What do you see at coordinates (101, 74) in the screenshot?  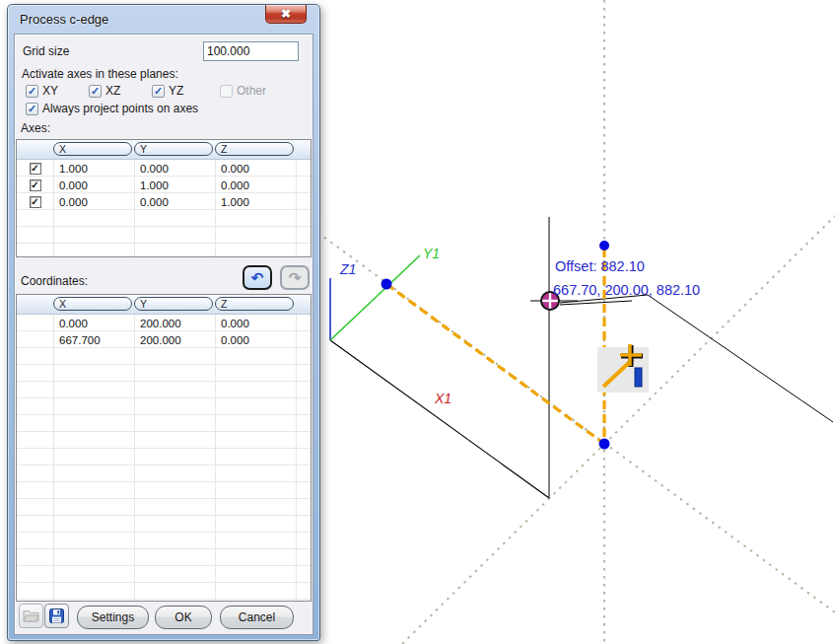 I see `activate-axes-label: Activate axes in these planes:` at bounding box center [101, 74].